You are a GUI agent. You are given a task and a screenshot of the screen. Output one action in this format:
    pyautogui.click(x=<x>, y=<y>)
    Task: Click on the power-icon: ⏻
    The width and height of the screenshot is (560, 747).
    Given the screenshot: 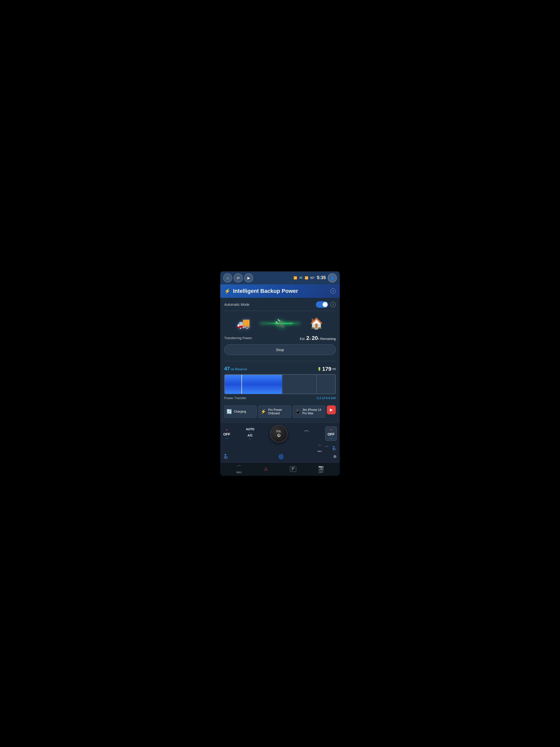 What is the action you would take?
    pyautogui.click(x=279, y=435)
    